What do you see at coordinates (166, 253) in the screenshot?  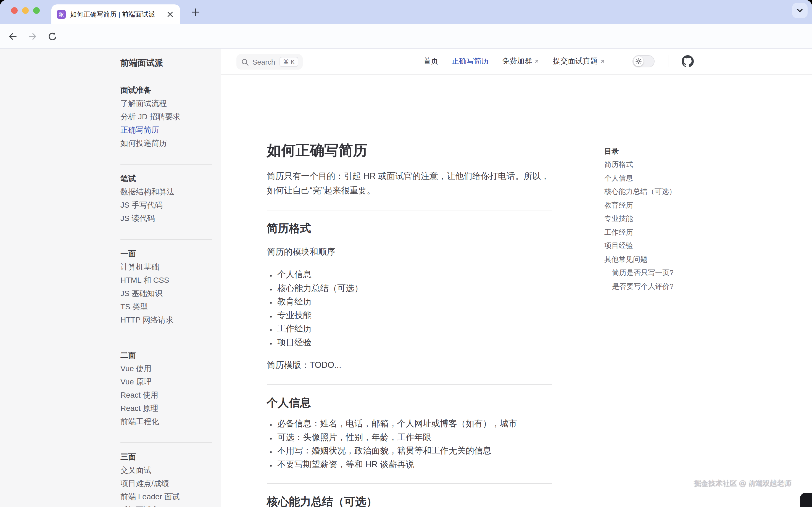 I see `sidebar-section-title: 一面` at bounding box center [166, 253].